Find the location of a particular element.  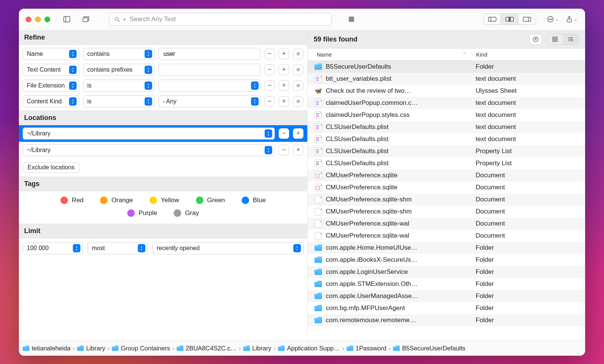

file-row: com.bg.mfp.MFPUserAgent Folder is located at coordinates (446, 308).